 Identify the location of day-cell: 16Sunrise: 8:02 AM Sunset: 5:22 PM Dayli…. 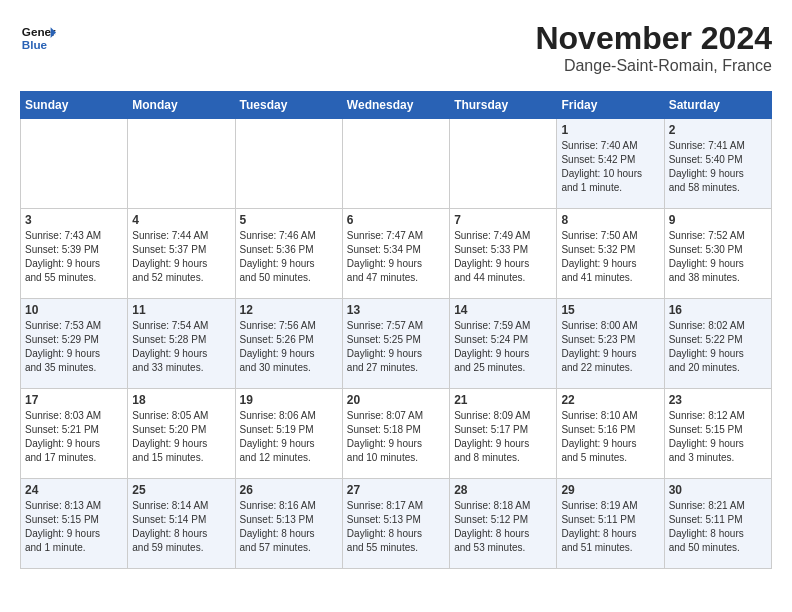
(718, 344).